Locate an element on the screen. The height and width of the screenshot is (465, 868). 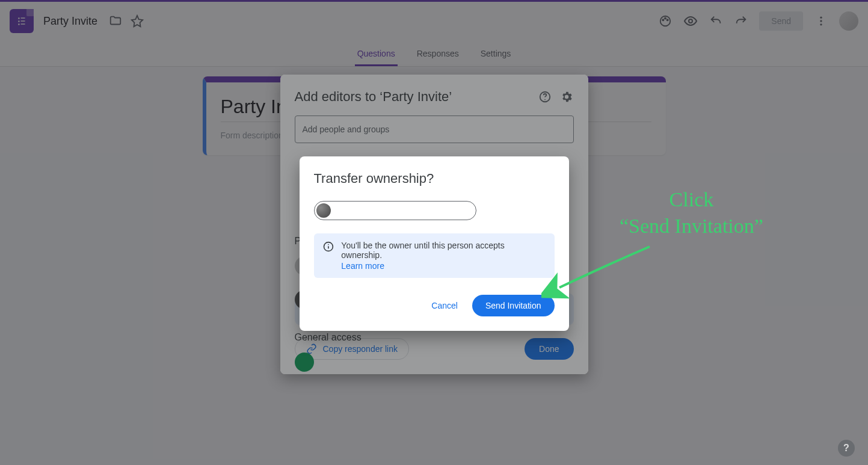
cancel-button: Cancel is located at coordinates (445, 306).